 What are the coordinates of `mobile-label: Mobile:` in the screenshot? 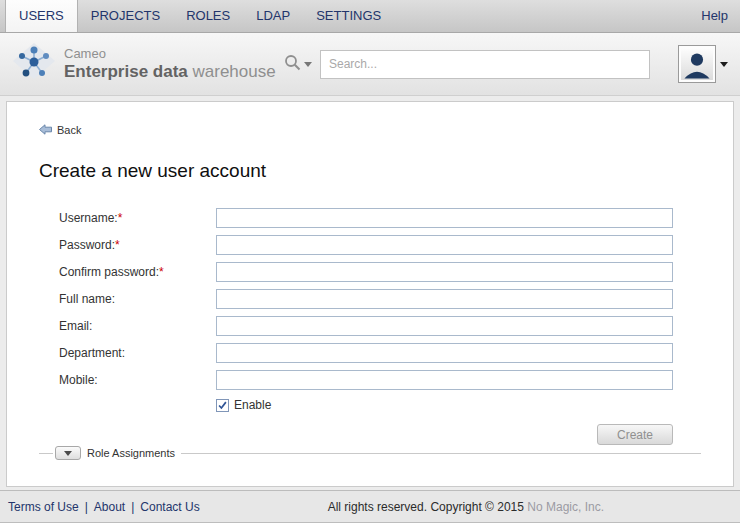 It's located at (138, 380).